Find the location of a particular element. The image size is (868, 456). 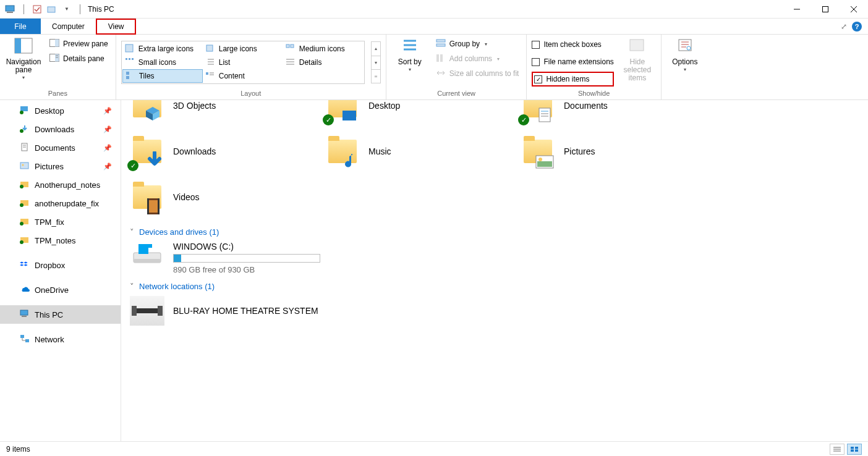

pin-icon: 📌 is located at coordinates (108, 130).